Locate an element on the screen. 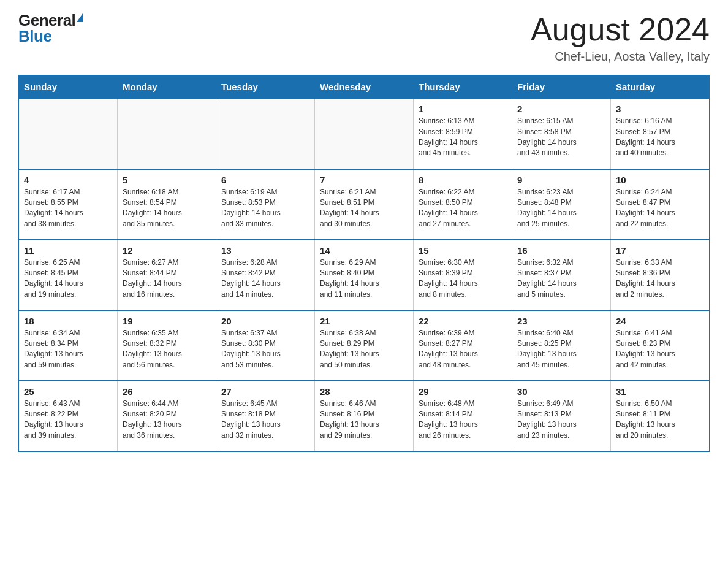  day-number: 2 is located at coordinates (561, 109).